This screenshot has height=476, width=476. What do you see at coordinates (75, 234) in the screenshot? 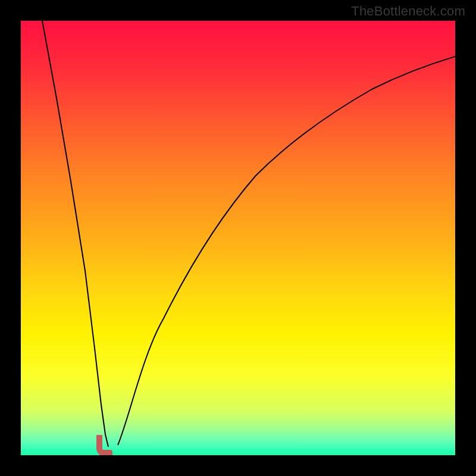
I see `curve-left-branch` at bounding box center [75, 234].